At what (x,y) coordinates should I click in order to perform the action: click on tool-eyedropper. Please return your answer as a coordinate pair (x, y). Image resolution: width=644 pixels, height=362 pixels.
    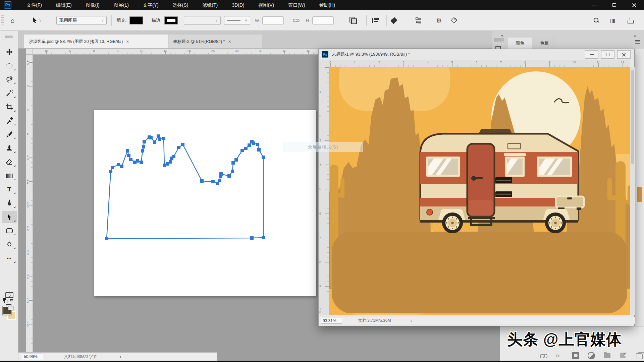
    Looking at the image, I should click on (9, 121).